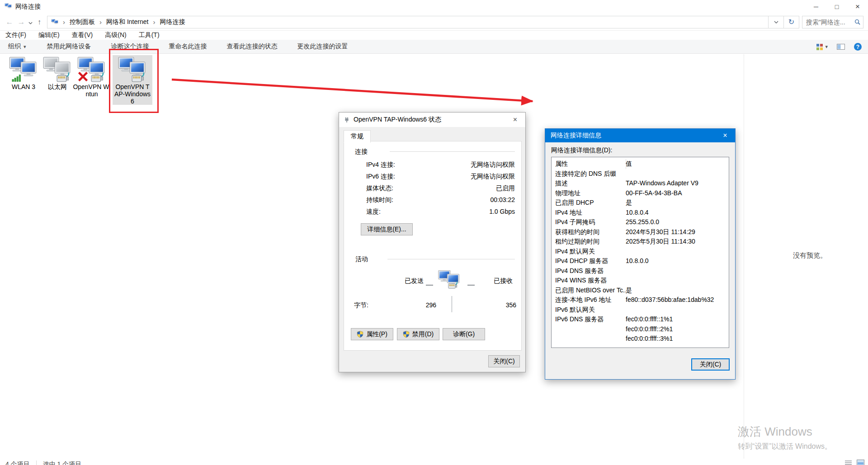 This screenshot has height=465, width=868. What do you see at coordinates (640, 261) in the screenshot?
I see `details-row: IPv4 DHCP 服务器 10.8.0.0` at bounding box center [640, 261].